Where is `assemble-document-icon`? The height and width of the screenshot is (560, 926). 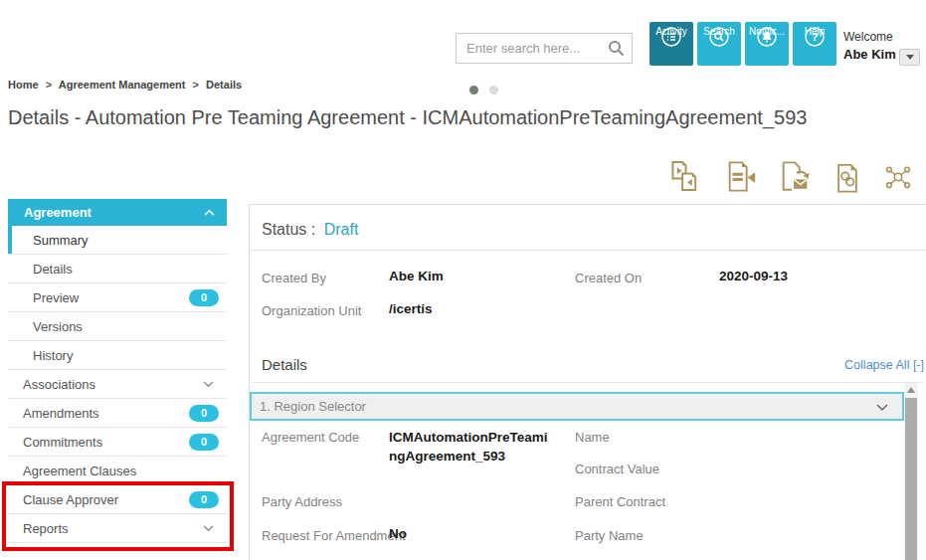 assemble-document-icon is located at coordinates (741, 177).